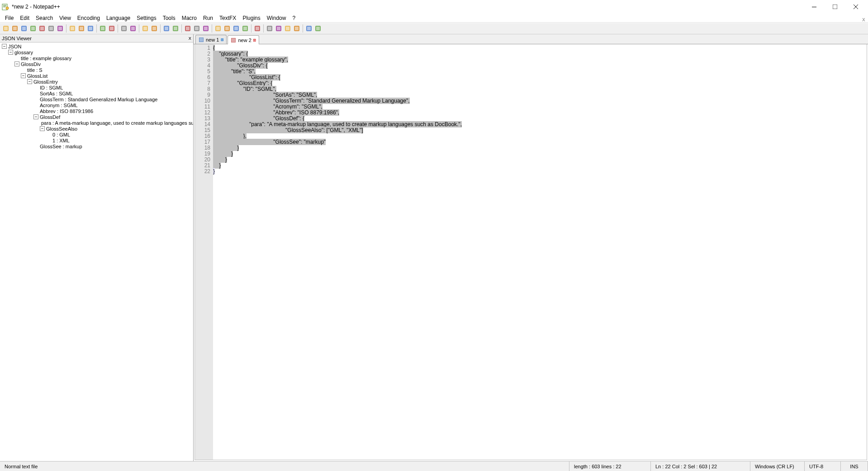  Describe the element at coordinates (97, 117) in the screenshot. I see `tree-node: −GlossDef` at that location.